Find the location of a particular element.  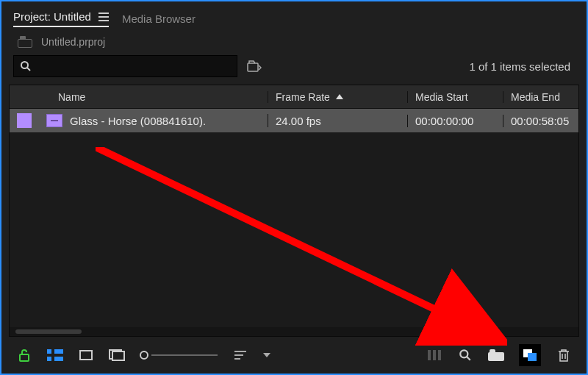

col-header-frame-rate: Frame Rate is located at coordinates (338, 97).